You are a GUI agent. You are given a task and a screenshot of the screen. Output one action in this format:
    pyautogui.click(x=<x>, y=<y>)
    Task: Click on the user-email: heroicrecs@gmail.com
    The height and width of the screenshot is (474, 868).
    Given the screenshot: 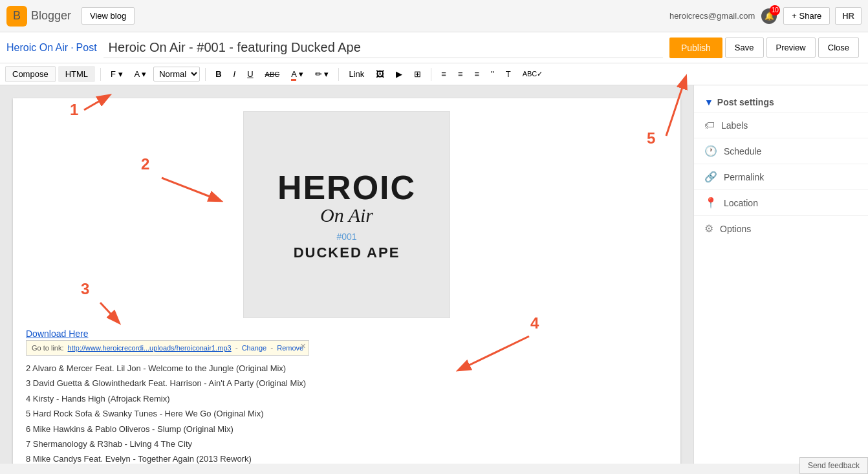 What is the action you would take?
    pyautogui.click(x=712, y=16)
    